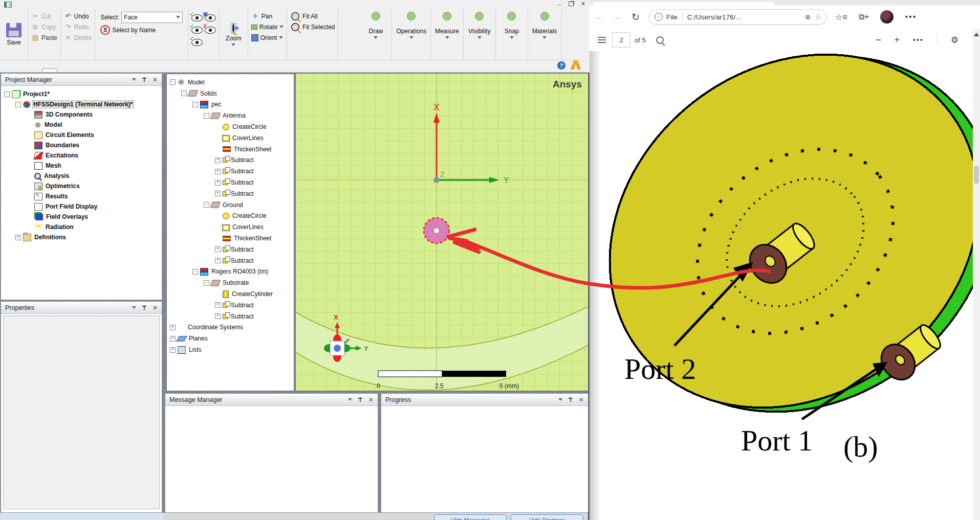 The height and width of the screenshot is (520, 980). Describe the element at coordinates (267, 16) in the screenshot. I see `pan-button: ✛Pan` at that location.